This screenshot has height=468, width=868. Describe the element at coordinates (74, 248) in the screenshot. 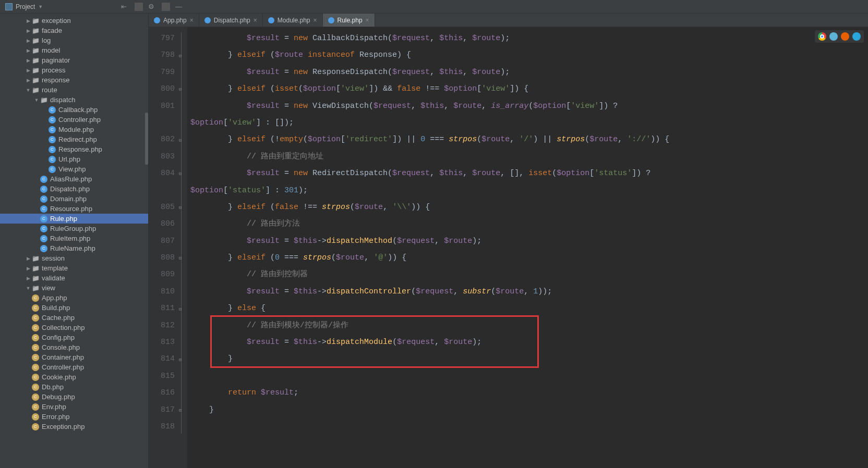

I see `tree-file: CRuleName.php` at that location.